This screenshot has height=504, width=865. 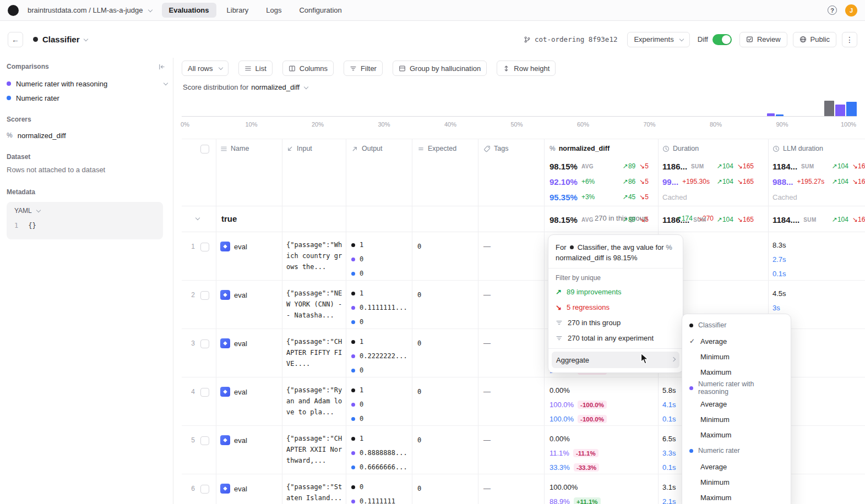 I want to click on experiments-button: Experiments, so click(x=659, y=40).